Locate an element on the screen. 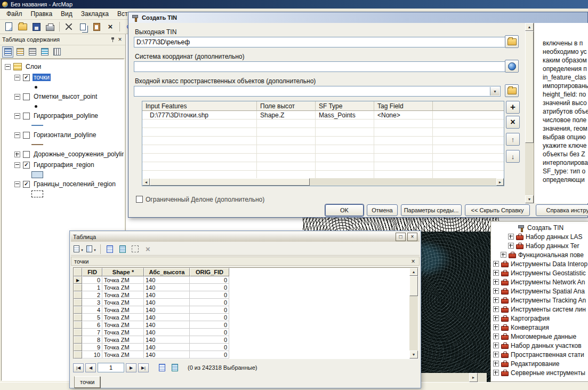 This screenshot has height=390, width=588. toolbox-item: Инструменты Network An is located at coordinates (539, 282).